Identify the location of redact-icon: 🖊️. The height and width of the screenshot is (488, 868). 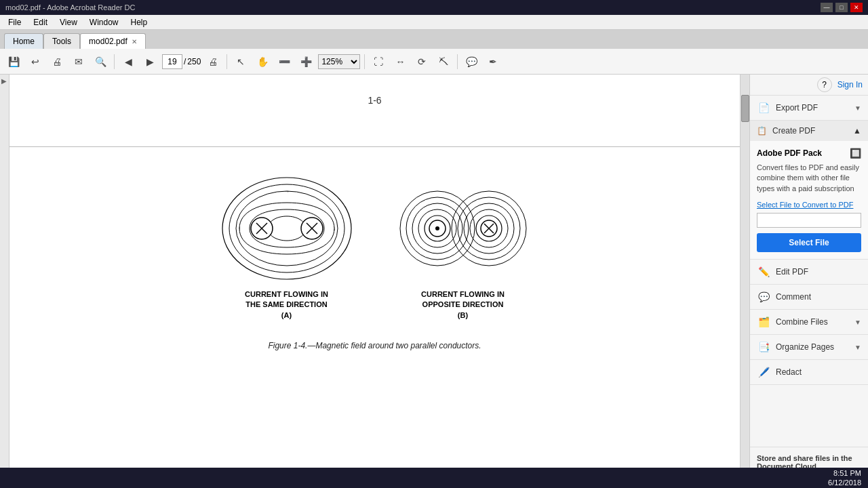
(764, 372).